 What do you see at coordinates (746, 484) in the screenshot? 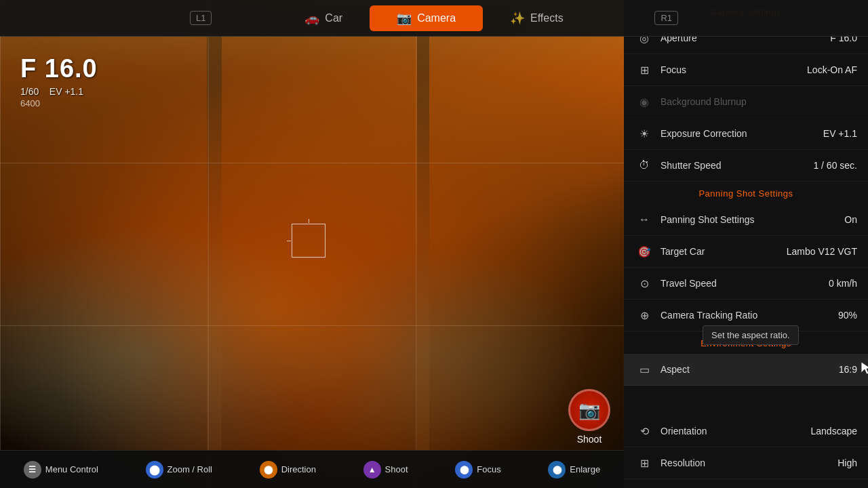
I see `grid-row: ⊞ Grid On` at bounding box center [746, 484].